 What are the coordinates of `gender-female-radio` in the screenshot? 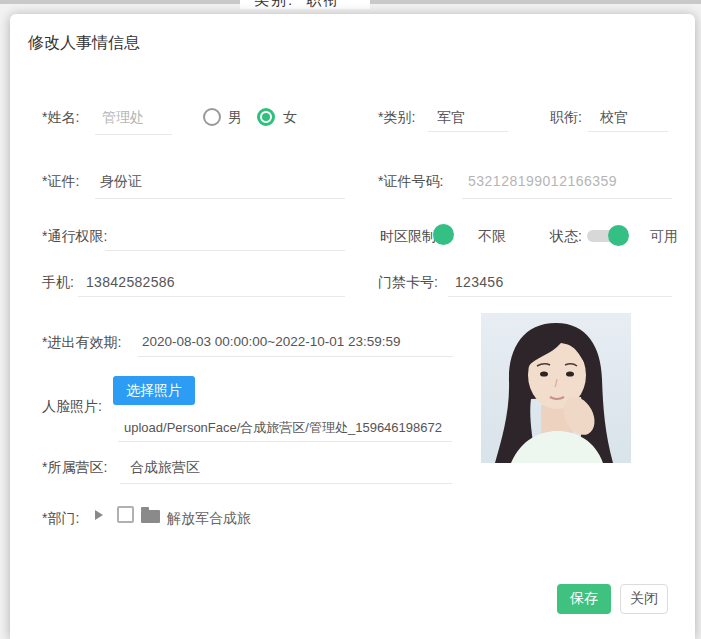 It's located at (266, 117).